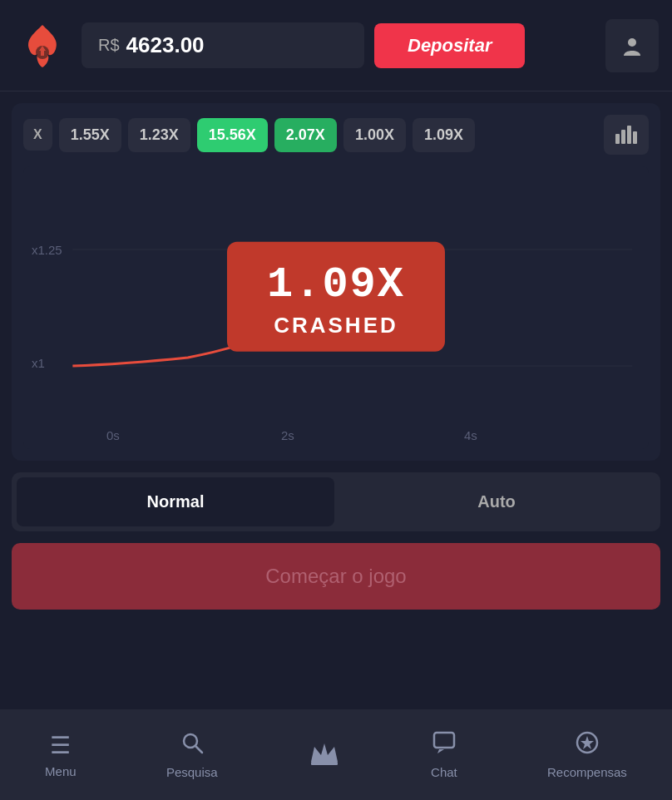 The height and width of the screenshot is (800, 672). Describe the element at coordinates (90, 135) in the screenshot. I see `mult-item-0: 1.55X` at that location.